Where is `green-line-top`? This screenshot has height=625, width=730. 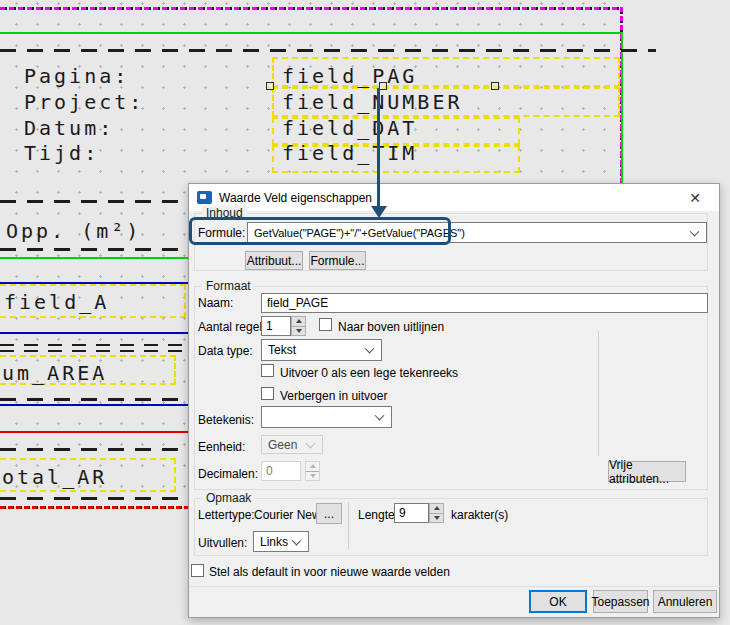 green-line-top is located at coordinates (312, 33).